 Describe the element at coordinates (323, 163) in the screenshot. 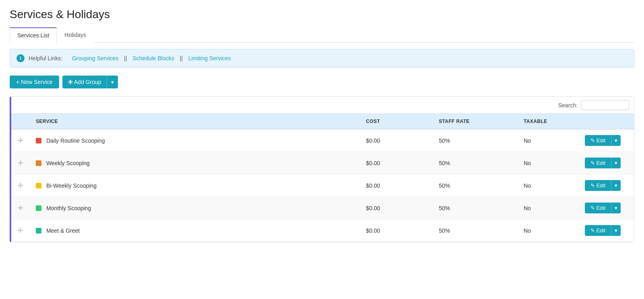

I see `table-row: ✛ Weekly Scooping $0.00 50% No ✎ Edit ▾` at that location.